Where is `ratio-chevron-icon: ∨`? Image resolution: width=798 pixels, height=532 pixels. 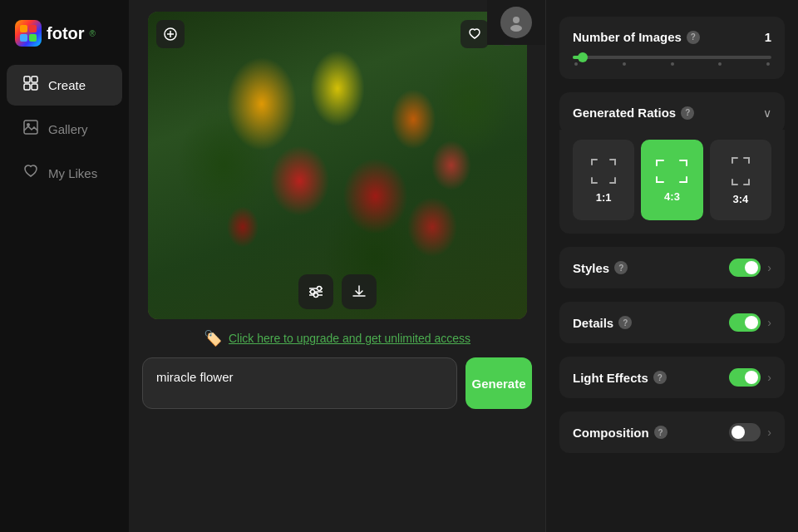 ratio-chevron-icon: ∨ is located at coordinates (767, 113).